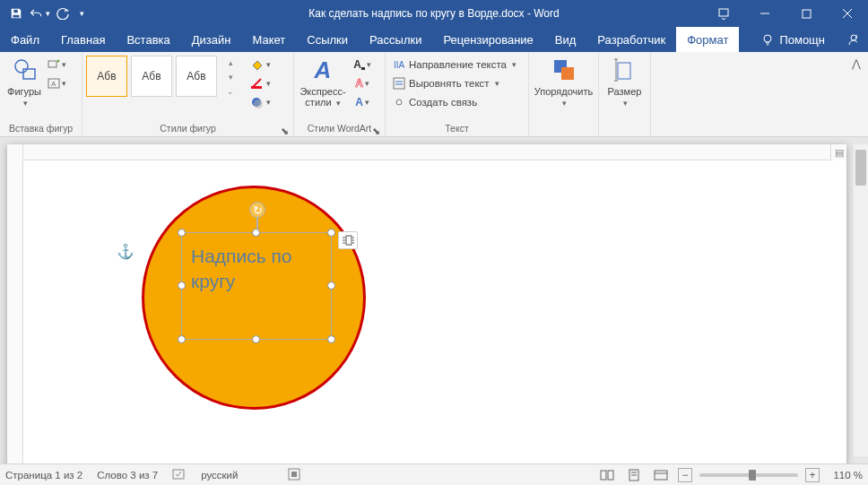 This screenshot has width=868, height=485. What do you see at coordinates (323, 70) in the screenshot?
I see `wordart-icon: A` at bounding box center [323, 70].